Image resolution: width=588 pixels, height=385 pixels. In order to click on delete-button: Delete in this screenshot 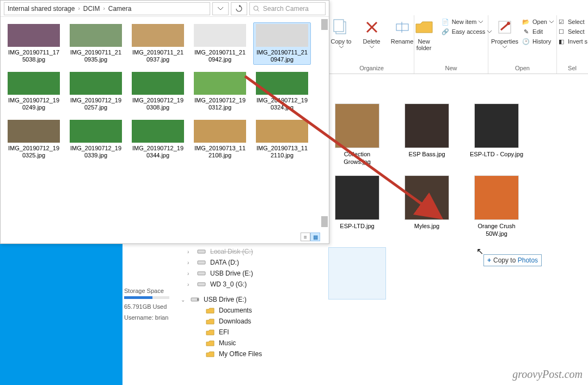, I will do `click(372, 33)`.